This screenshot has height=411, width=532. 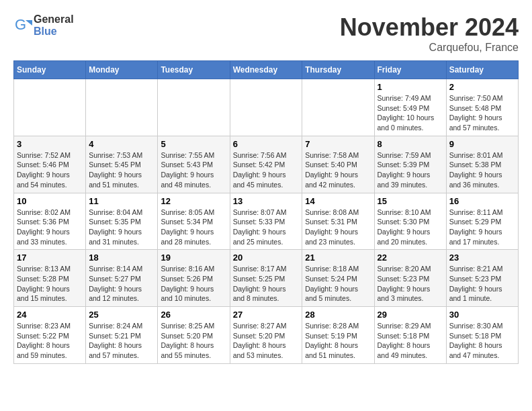 I want to click on cell-detail: Sunrise: 8:24 AM Sunset: 5:21 PM Dayligh…, so click(x=122, y=341).